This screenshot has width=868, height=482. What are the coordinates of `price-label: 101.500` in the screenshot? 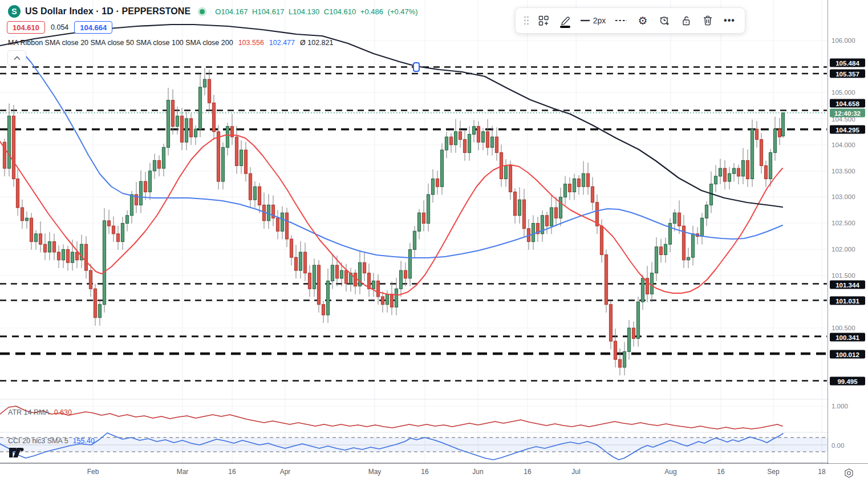 It's located at (849, 276).